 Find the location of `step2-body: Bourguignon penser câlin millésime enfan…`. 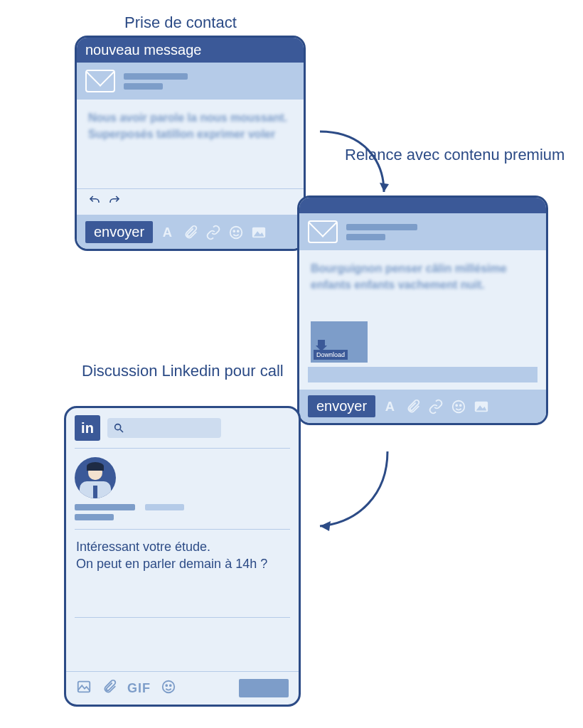

step2-body: Bourguignon penser câlin millésime enfan… is located at coordinates (422, 282).